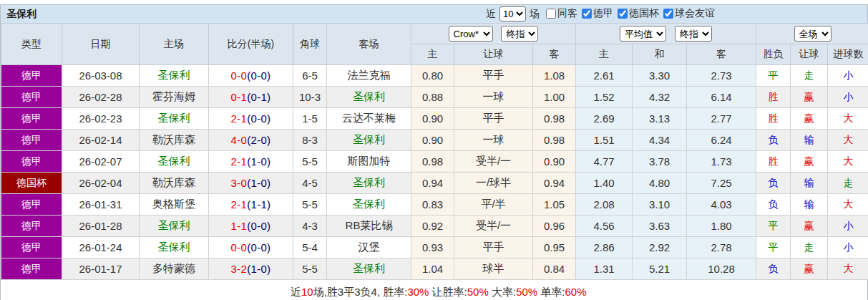  I want to click on asian-home-odds: 0.90, so click(433, 140).